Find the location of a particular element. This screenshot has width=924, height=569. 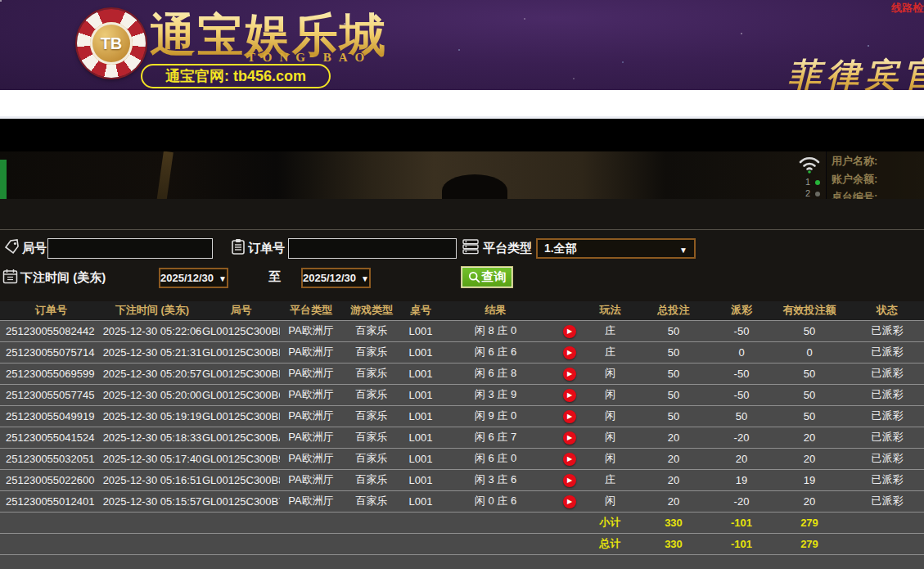

video-green-marker is located at coordinates (3, 179).